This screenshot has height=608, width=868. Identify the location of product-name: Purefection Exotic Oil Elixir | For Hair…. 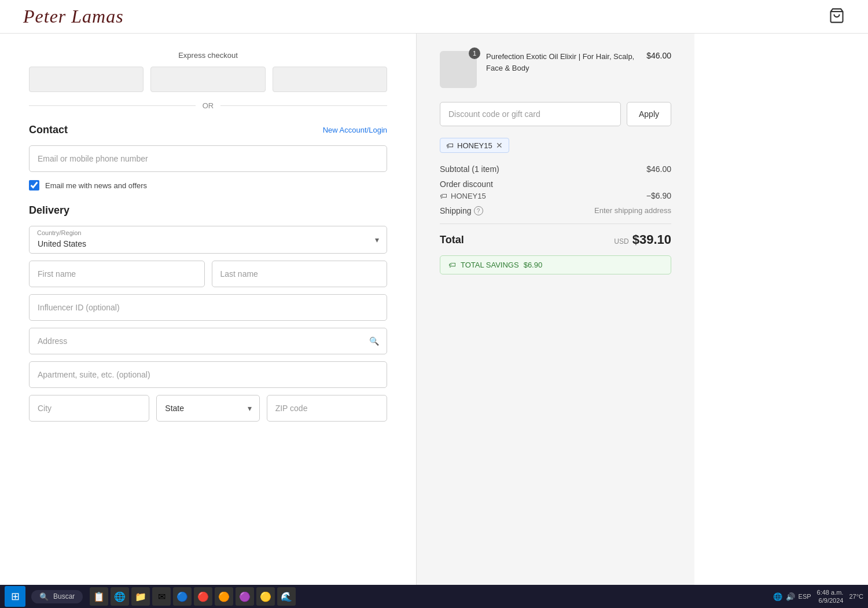
(561, 63).